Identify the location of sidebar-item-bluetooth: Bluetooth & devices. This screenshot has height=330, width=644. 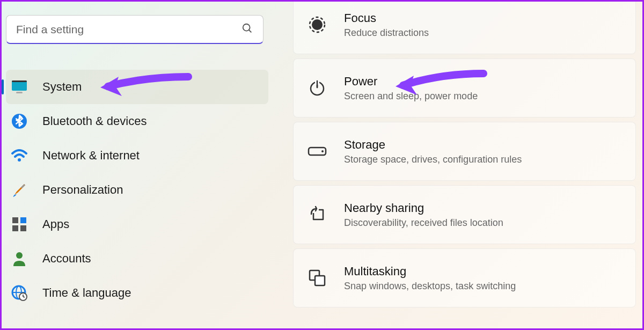
(137, 121).